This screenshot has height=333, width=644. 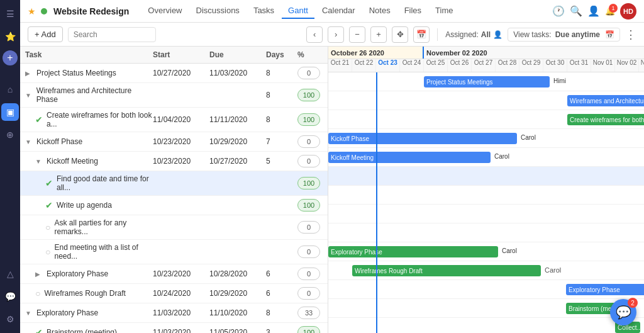 What do you see at coordinates (423, 138) in the screenshot?
I see `gantt-bar-kickoff-phase: Kickoff Phase` at bounding box center [423, 138].